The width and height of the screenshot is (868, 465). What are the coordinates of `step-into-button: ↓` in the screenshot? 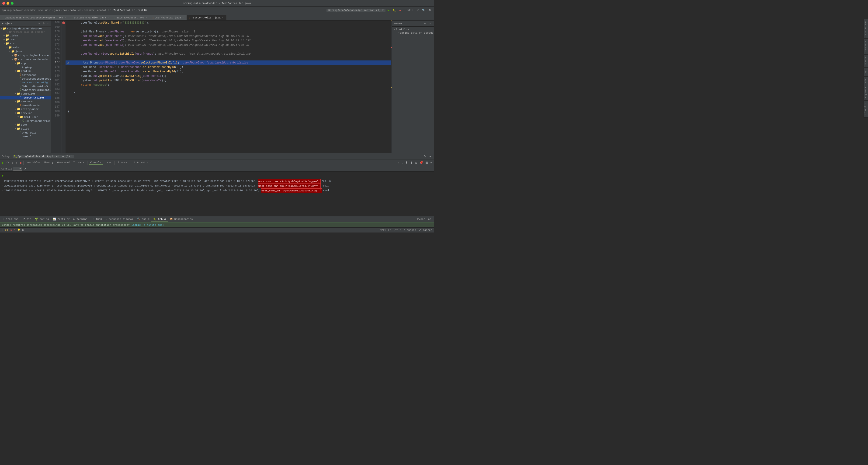 It's located at (13, 163).